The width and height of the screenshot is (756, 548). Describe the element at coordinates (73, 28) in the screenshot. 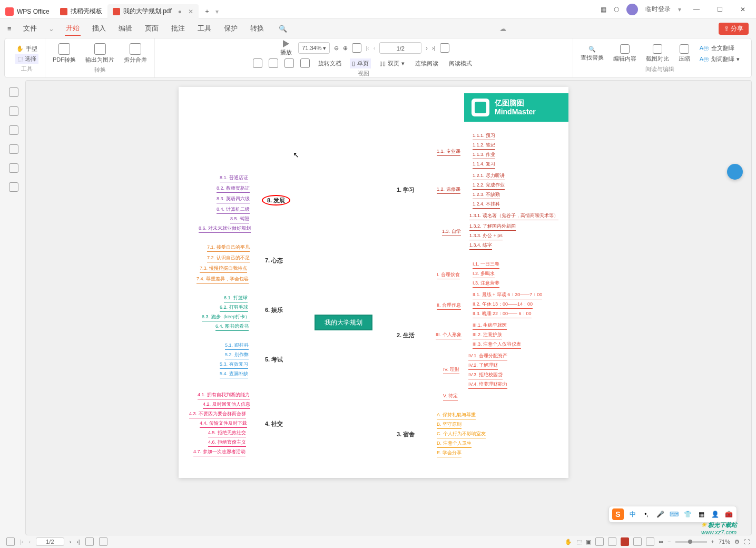

I see `menu-start: 开始` at that location.